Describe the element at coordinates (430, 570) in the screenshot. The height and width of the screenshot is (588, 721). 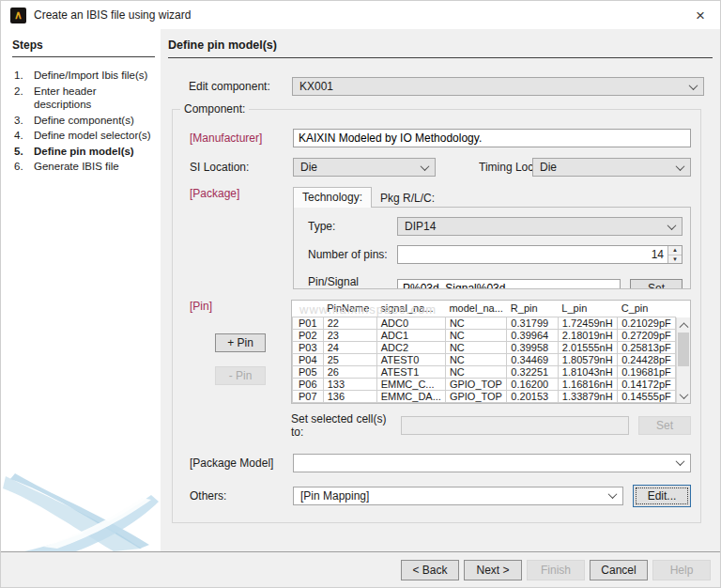
I see `back-button: < Back` at that location.